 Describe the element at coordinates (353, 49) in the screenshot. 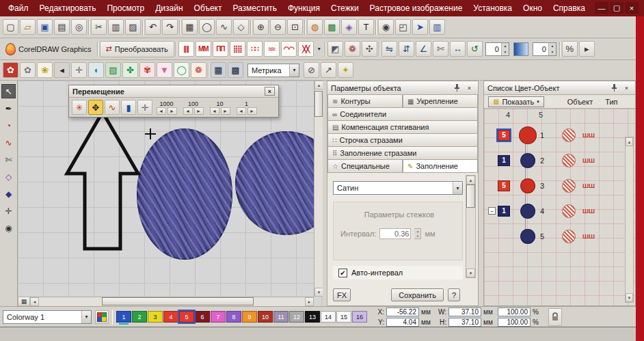

I see `pattern-stamp-icon: ❁` at that location.